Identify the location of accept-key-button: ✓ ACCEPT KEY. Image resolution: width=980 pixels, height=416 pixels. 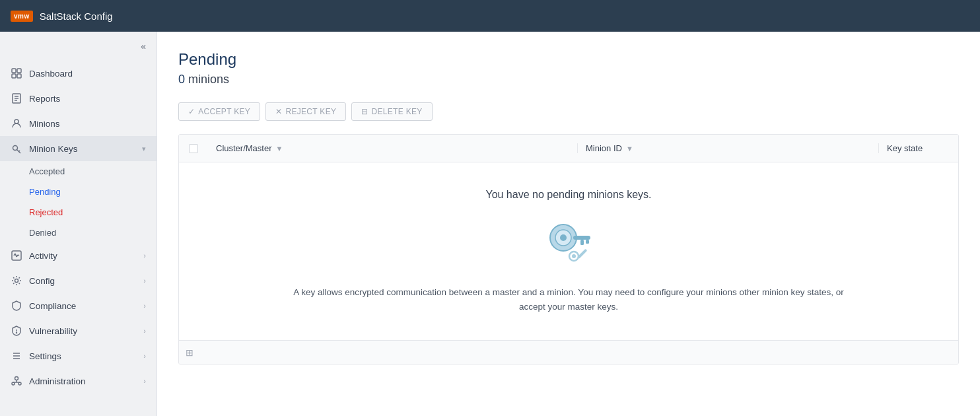
(219, 112).